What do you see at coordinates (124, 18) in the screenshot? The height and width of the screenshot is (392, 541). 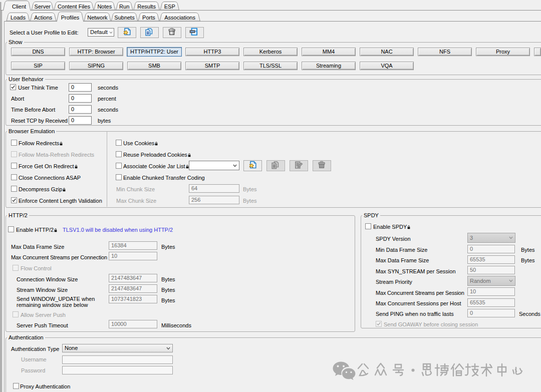 I see `svg-text: Subnets` at bounding box center [124, 18].